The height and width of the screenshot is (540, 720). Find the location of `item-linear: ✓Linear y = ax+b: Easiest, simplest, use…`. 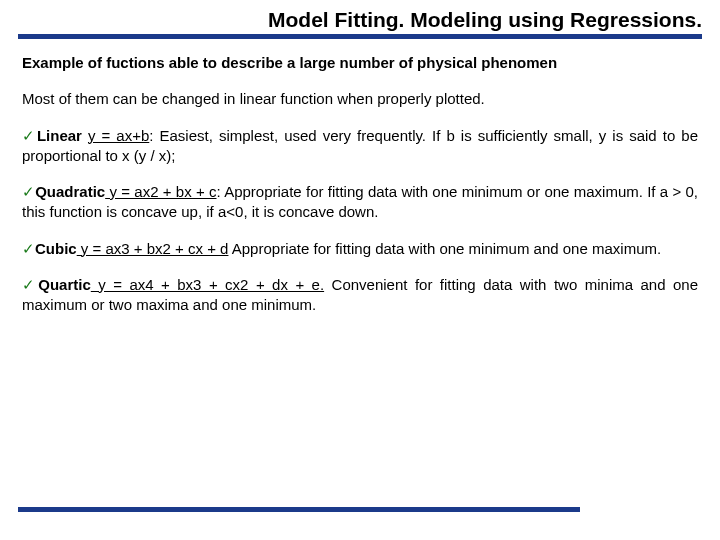

item-linear: ✓Linear y = ax+b: Easiest, simplest, use… is located at coordinates (360, 146).